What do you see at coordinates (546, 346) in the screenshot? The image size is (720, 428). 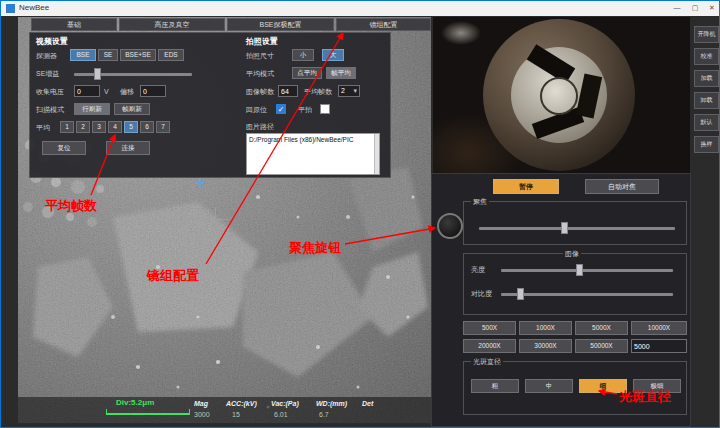 I see `mag-30000x-button: 30000X` at bounding box center [546, 346].